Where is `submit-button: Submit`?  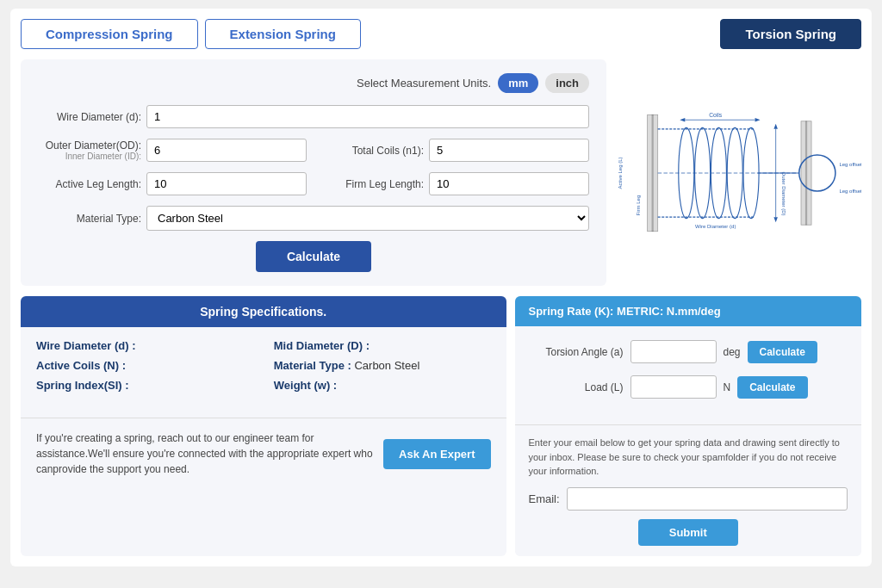 submit-button: Submit is located at coordinates (688, 532).